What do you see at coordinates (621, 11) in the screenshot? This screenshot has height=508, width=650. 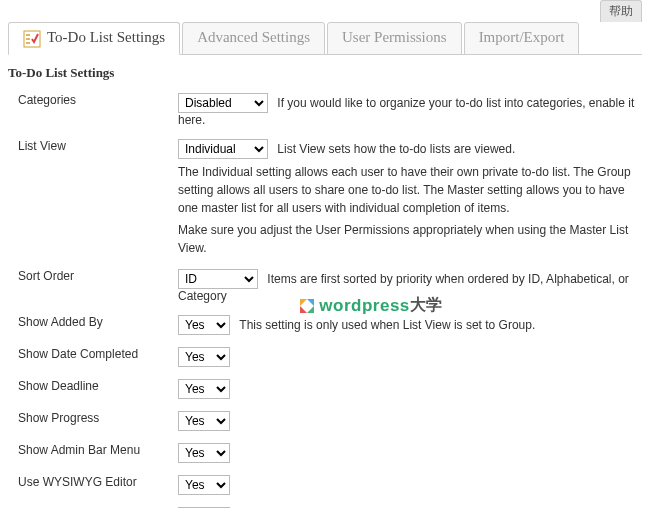 I see `help-tab: 帮助` at bounding box center [621, 11].